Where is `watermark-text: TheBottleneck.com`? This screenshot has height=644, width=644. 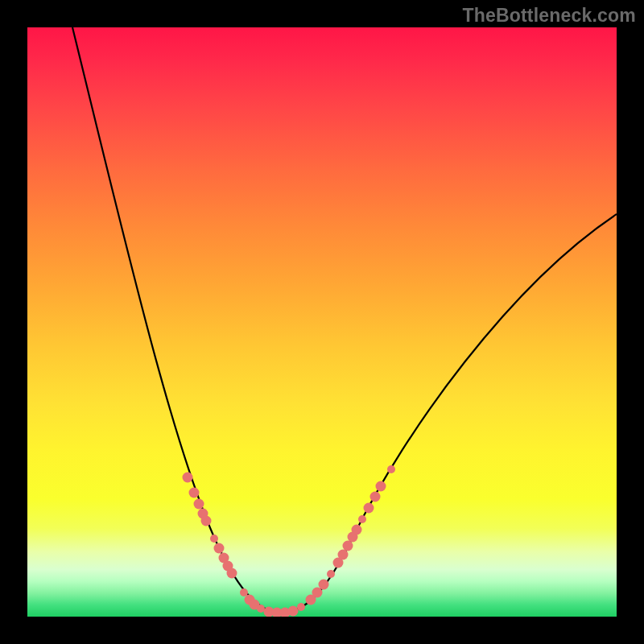 watermark-text: TheBottleneck.com is located at coordinates (549, 16).